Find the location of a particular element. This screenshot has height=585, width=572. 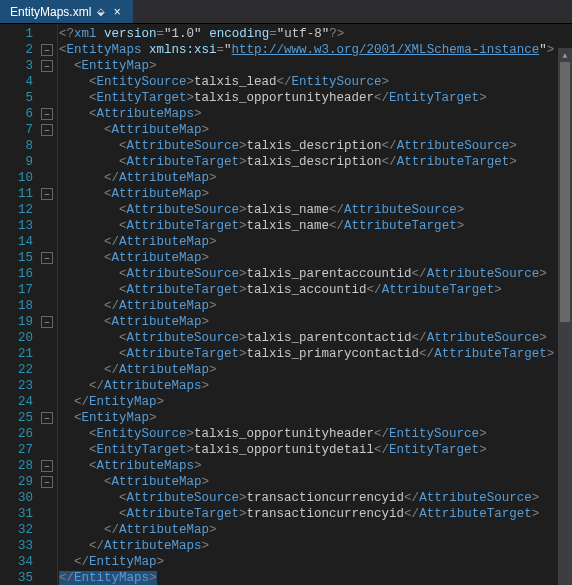

line-number: 28 is located at coordinates (25, 466).